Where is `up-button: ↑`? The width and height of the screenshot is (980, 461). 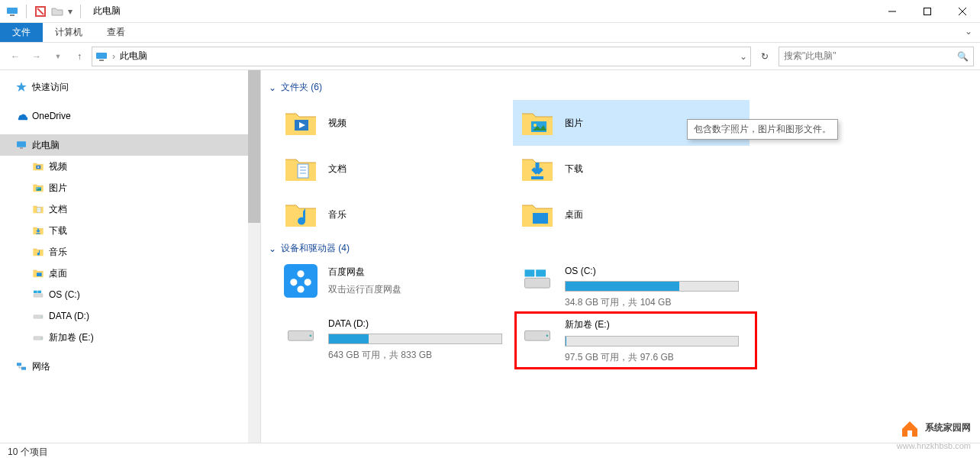 up-button: ↑ is located at coordinates (79, 56).